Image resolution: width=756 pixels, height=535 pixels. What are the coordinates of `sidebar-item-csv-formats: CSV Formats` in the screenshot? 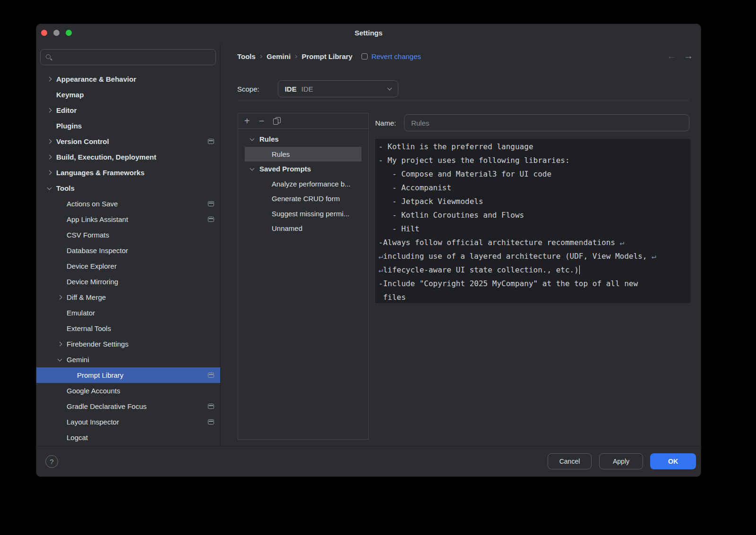 It's located at (129, 235).